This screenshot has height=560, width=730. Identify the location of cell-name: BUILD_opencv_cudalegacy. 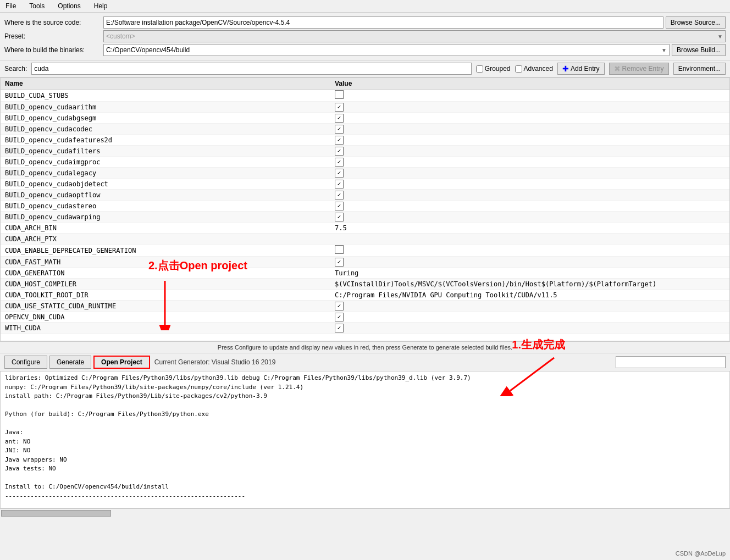
(170, 173).